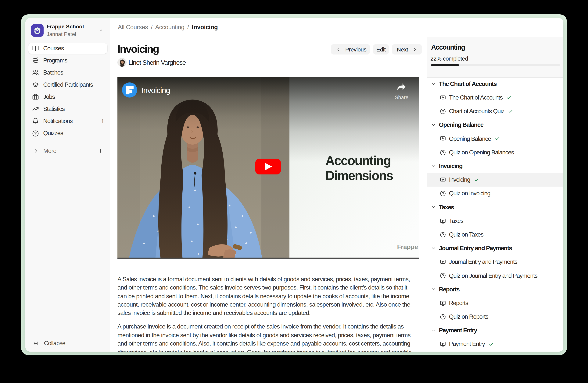  I want to click on svg-text: Dimensions, so click(359, 175).